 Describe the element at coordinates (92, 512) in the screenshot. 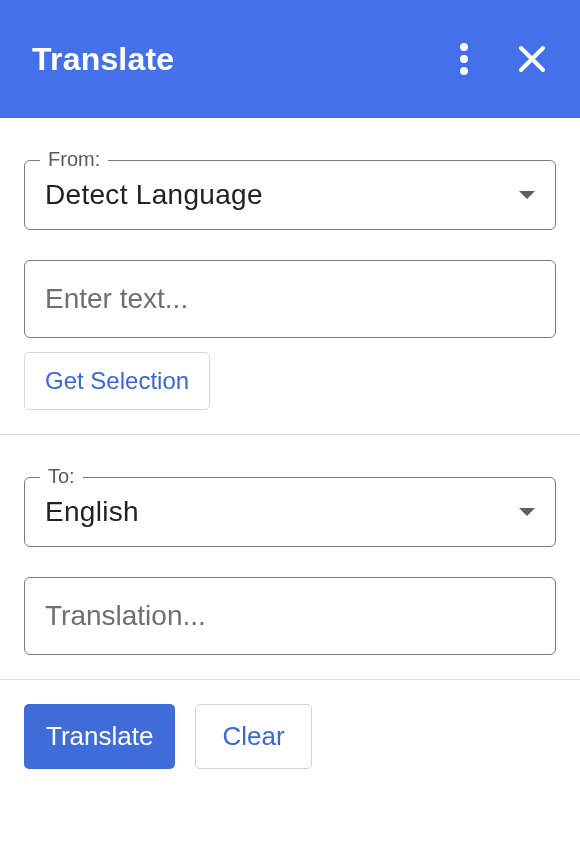

I see `to-language-value: English` at that location.